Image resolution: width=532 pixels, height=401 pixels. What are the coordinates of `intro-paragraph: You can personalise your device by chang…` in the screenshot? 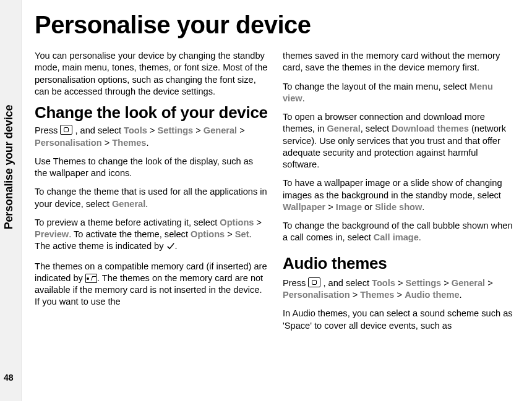 It's located at (151, 74).